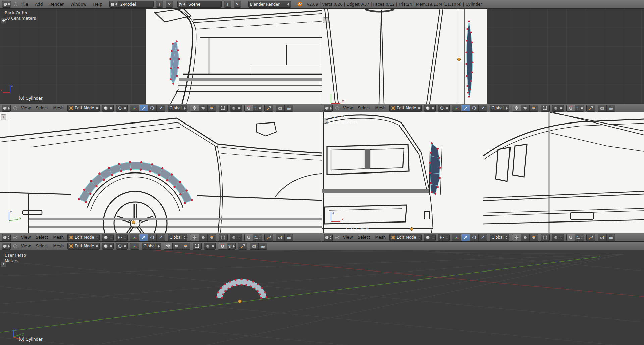 This screenshot has width=644, height=345. I want to click on add-scene-button: +, so click(228, 4).